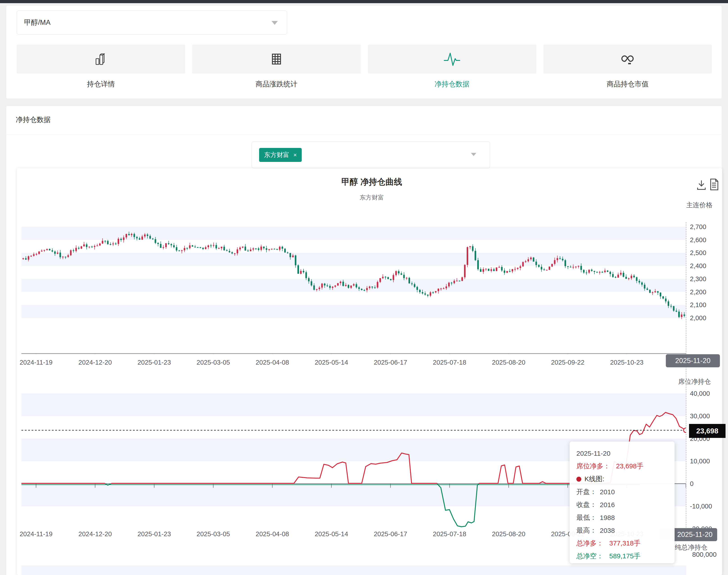  Describe the element at coordinates (701, 506) in the screenshot. I see `y-axis-tick: -10,000` at that location.